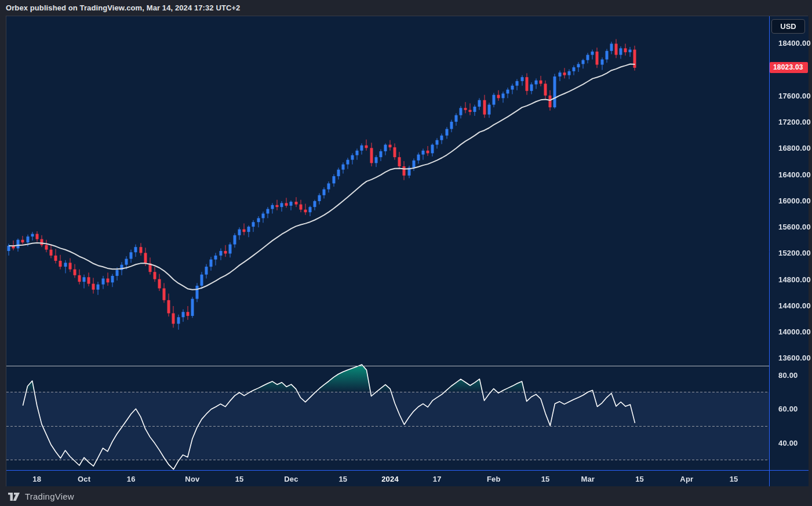  Describe the element at coordinates (50, 496) in the screenshot. I see `tradingview-brand-text: TradingView` at that location.